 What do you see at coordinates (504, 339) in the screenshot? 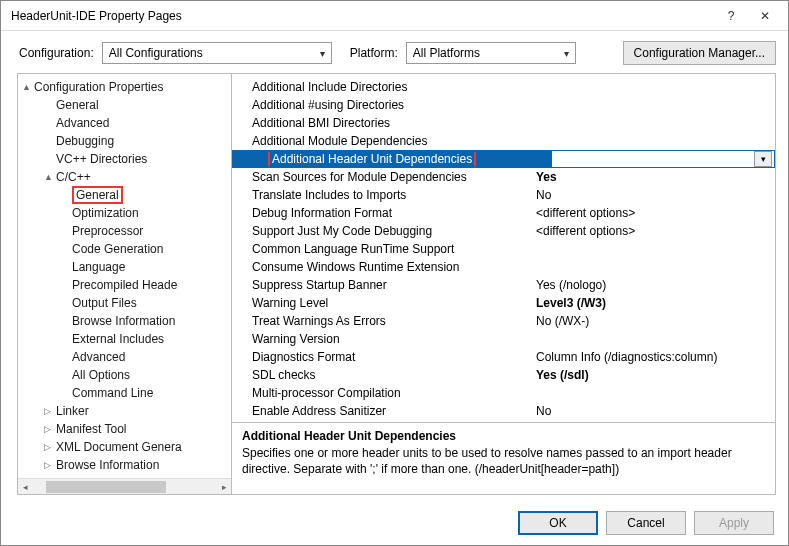
I see `property-row: Warning Version` at bounding box center [504, 339].